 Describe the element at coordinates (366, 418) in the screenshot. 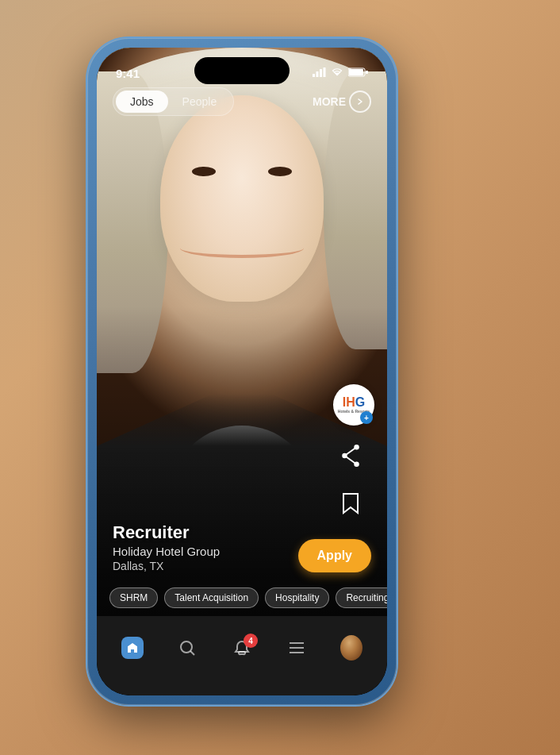

I see `plus-badge: +` at that location.